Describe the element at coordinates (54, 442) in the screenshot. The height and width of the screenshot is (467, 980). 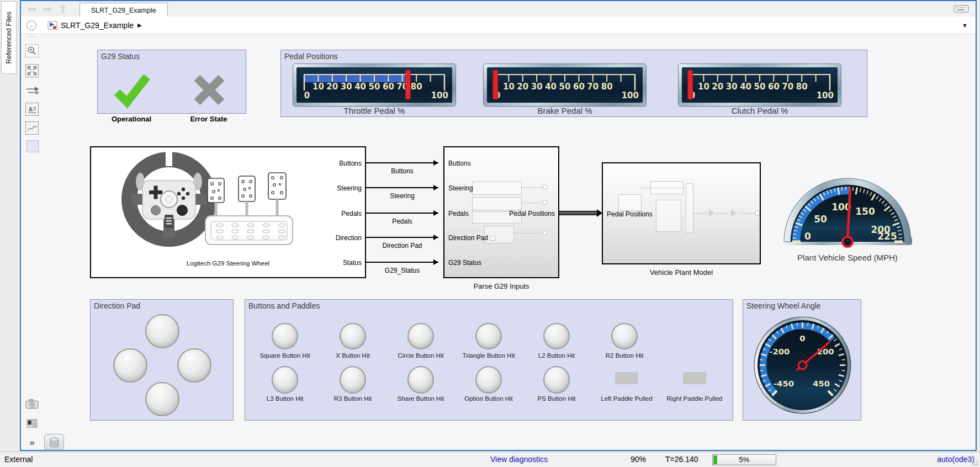
I see `data-inspector-button` at that location.